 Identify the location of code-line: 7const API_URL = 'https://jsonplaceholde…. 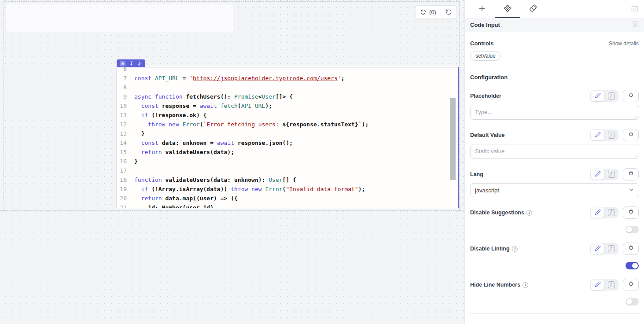
(288, 78).